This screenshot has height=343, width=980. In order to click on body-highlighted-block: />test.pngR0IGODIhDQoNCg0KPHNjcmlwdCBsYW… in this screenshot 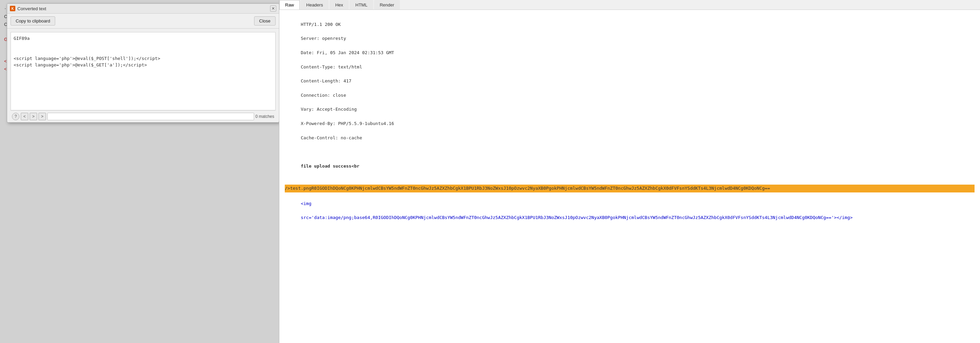, I will do `click(630, 189)`.